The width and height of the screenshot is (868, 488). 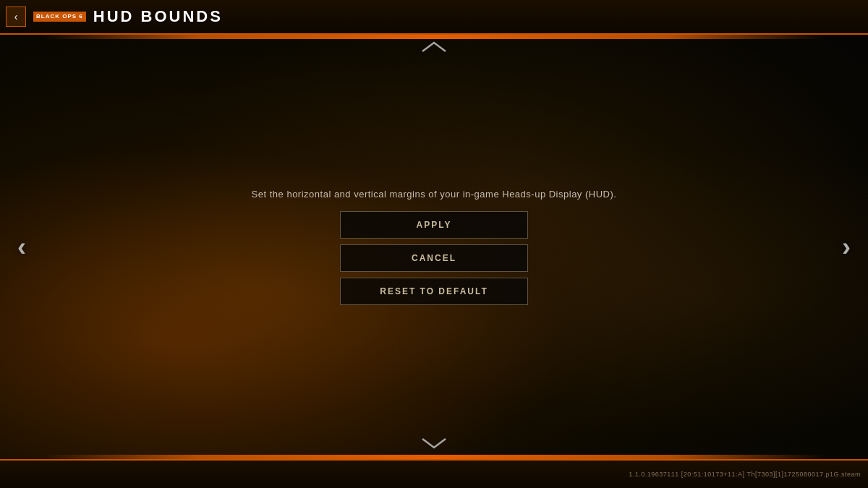 I want to click on scroll-down-button, so click(x=434, y=445).